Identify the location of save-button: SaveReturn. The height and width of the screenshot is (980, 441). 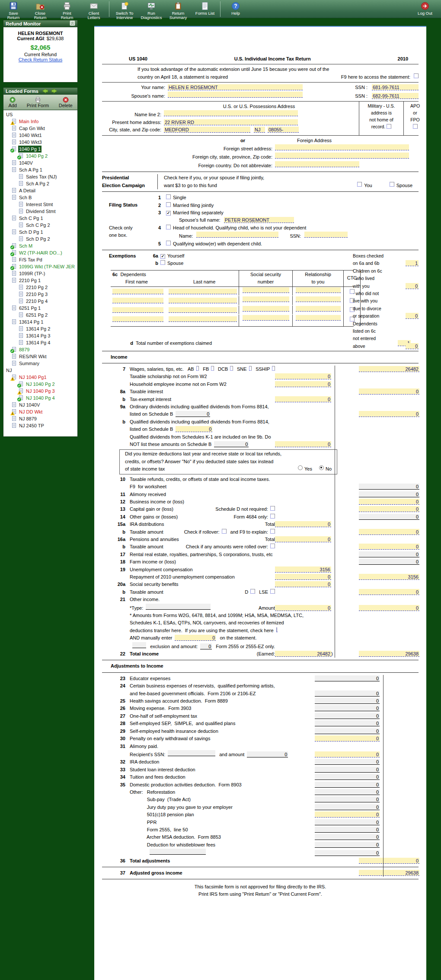
(13, 10).